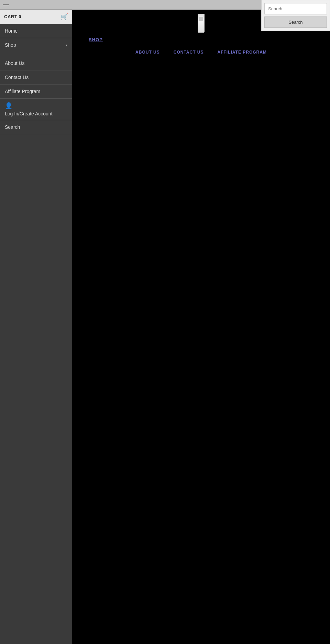  What do you see at coordinates (15, 63) in the screenshot?
I see `sidebar-item-about-label: About Us` at bounding box center [15, 63].